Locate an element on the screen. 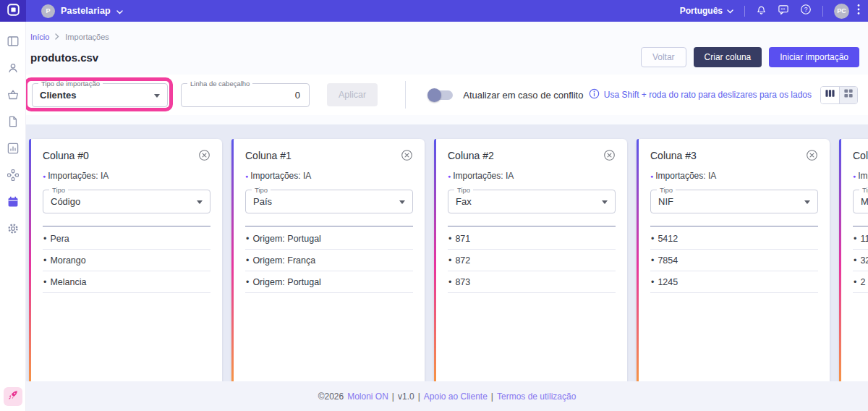 This screenshot has width=868, height=411. apply-button: Aplicar is located at coordinates (352, 95).